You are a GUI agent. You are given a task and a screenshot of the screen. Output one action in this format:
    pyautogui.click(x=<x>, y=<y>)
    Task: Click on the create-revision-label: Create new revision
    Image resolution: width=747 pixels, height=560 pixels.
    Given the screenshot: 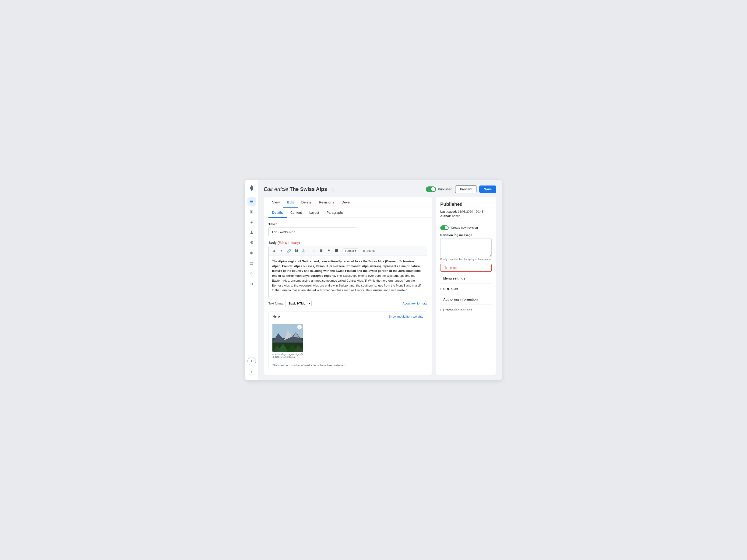 What is the action you would take?
    pyautogui.click(x=464, y=228)
    